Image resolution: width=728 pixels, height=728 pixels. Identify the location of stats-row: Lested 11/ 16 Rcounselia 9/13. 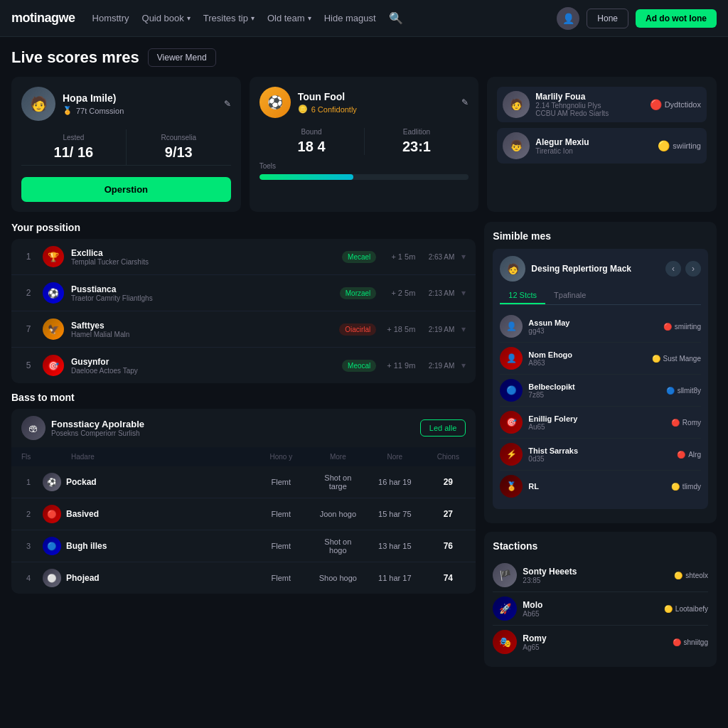
(127, 148).